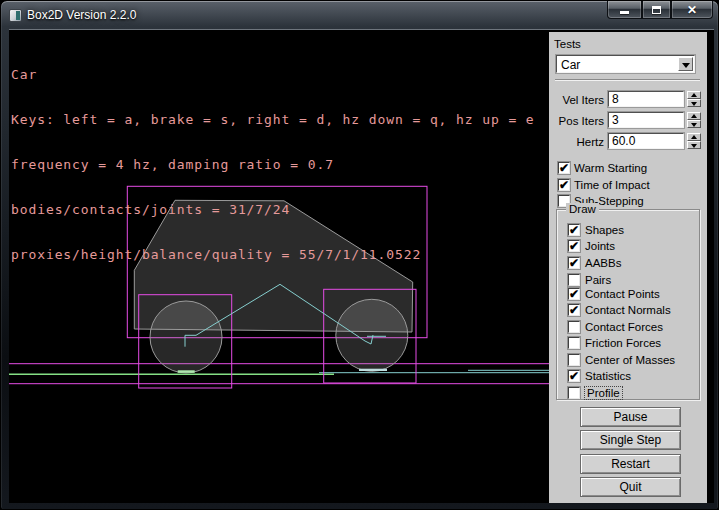 The image size is (719, 510). Describe the element at coordinates (273, 254) in the screenshot. I see `debug-text-line: proxies/height/balance/quality = 55/7/1/…` at that location.